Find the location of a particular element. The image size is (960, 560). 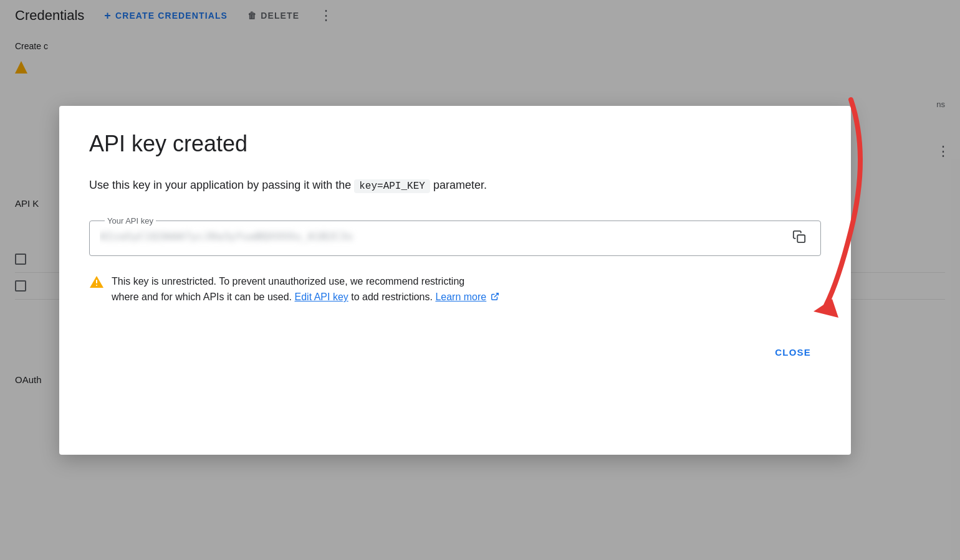

copy-icon is located at coordinates (799, 237).